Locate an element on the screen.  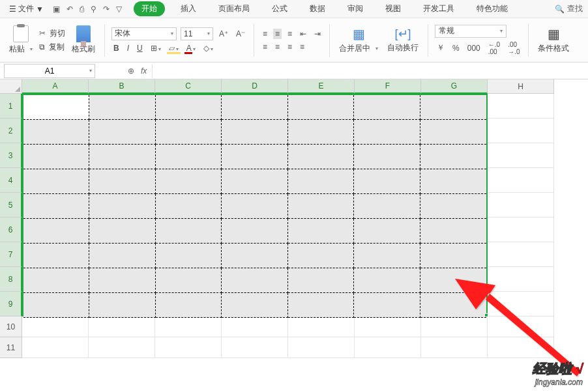
row-header-2: 2 is located at coordinates (11, 131).